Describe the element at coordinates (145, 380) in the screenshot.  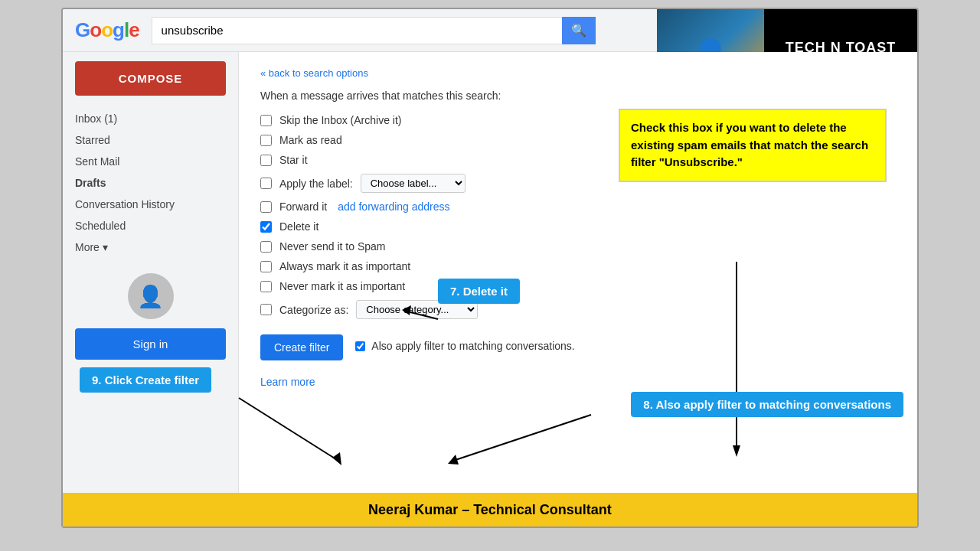
I see `callout-blue-create: 9. Click Create filter` at that location.